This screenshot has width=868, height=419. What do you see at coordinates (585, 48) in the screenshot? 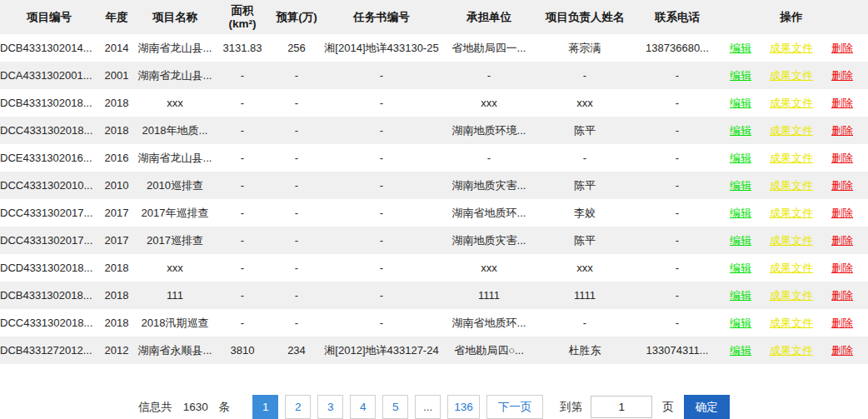
I see `cell-leader-name: 蒋宗满` at bounding box center [585, 48].